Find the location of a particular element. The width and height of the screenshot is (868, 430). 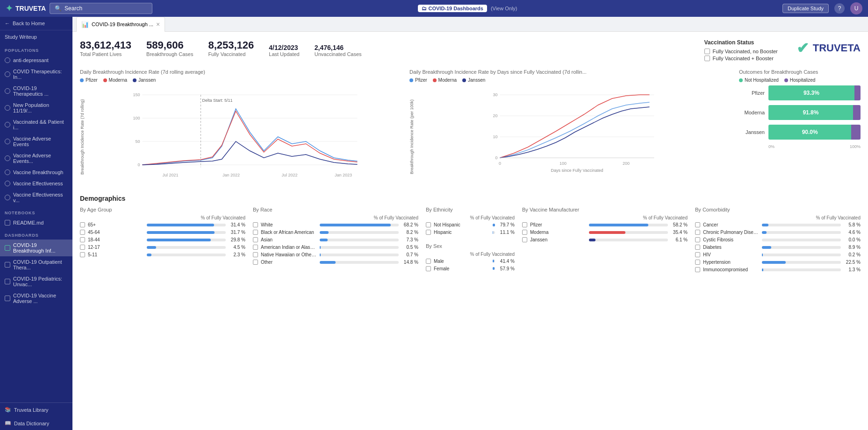

logo: ✦ TRUVETA is located at coordinates (26, 8).